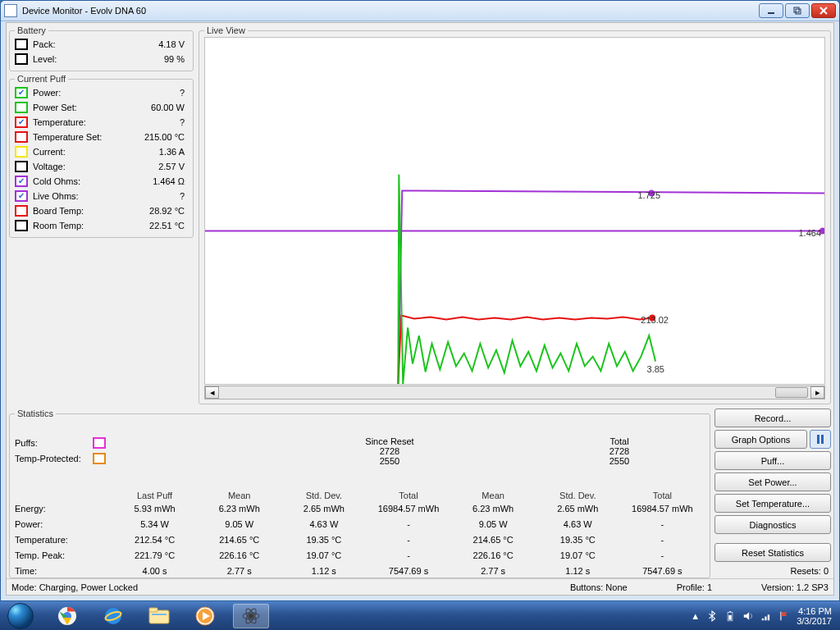 Image resolution: width=840 pixels, height=630 pixels. Describe the element at coordinates (102, 196) in the screenshot. I see `puff-row: Live Ohms:?` at that location.